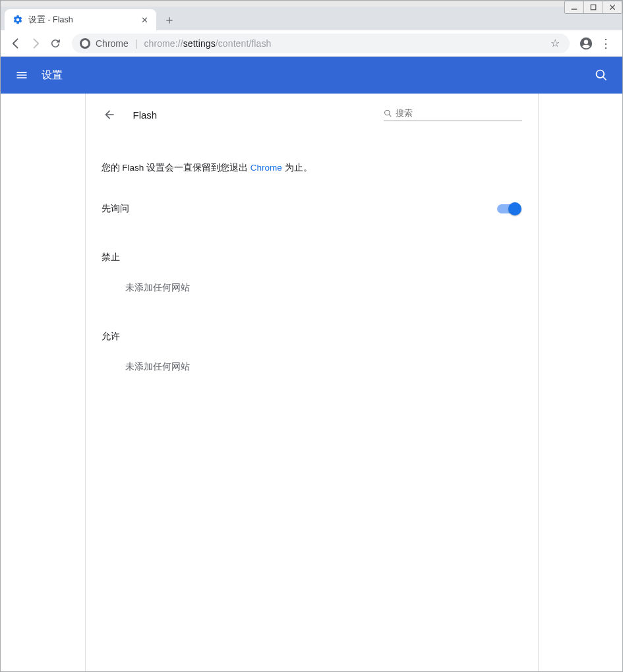  What do you see at coordinates (312, 288) in the screenshot?
I see `block-empty-text: 未添加任何网站` at bounding box center [312, 288].